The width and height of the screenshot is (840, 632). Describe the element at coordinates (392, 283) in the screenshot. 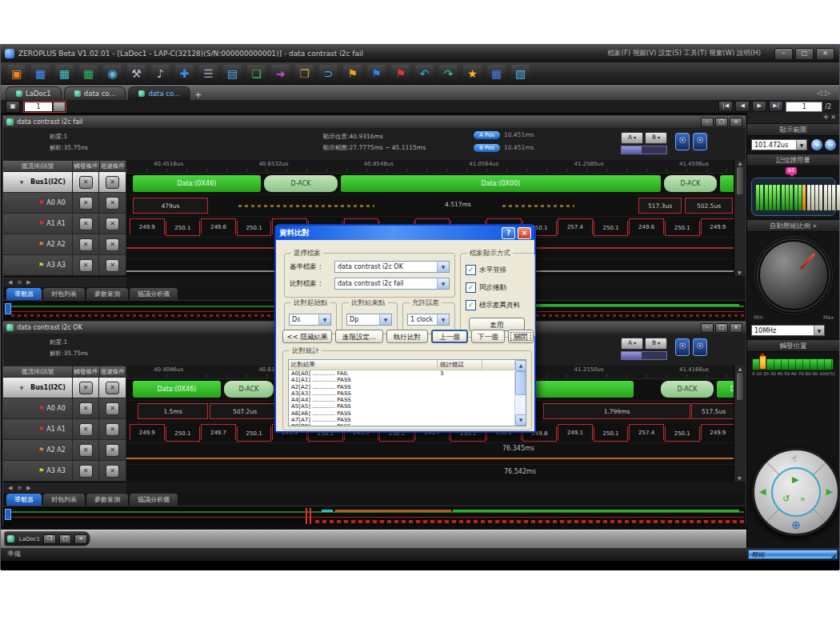

I see `compare-file-combo: data contrast i2c fail▼` at that location.